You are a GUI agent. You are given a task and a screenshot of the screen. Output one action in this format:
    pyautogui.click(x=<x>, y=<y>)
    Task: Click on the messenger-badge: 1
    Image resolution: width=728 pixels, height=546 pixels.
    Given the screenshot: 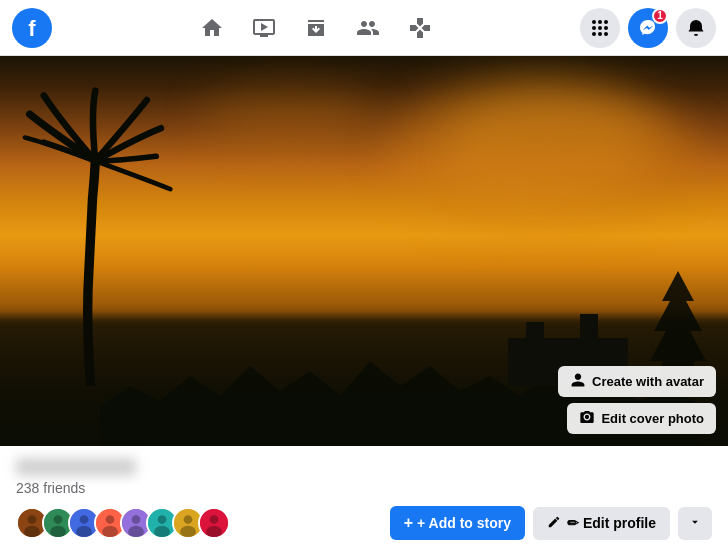 What is the action you would take?
    pyautogui.click(x=660, y=16)
    